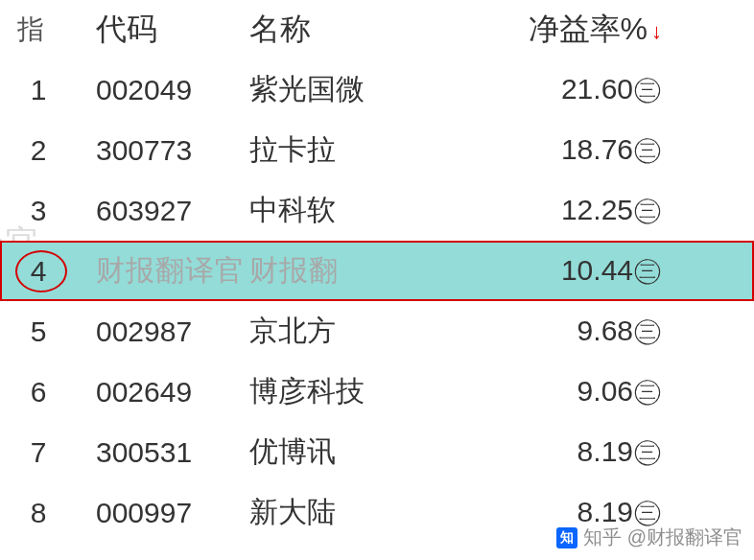  Describe the element at coordinates (377, 90) in the screenshot. I see `table-row: 1 002049 紫光国微 21.60㊂` at that location.